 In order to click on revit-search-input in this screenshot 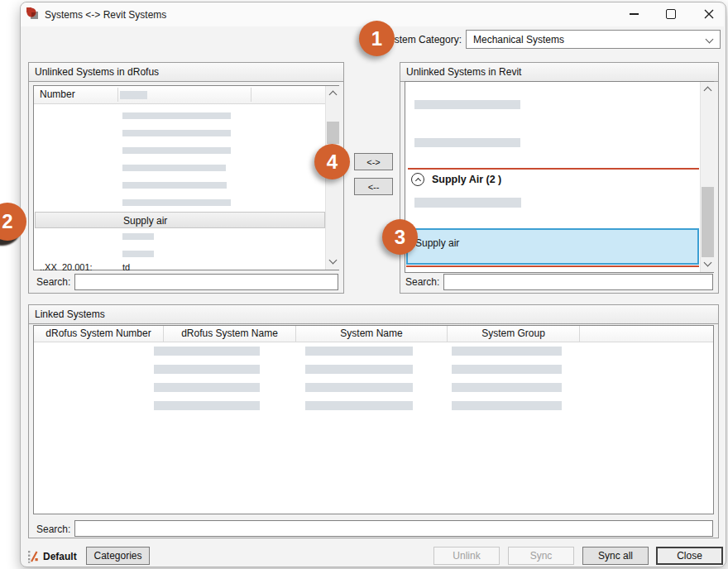, I will do `click(578, 282)`.